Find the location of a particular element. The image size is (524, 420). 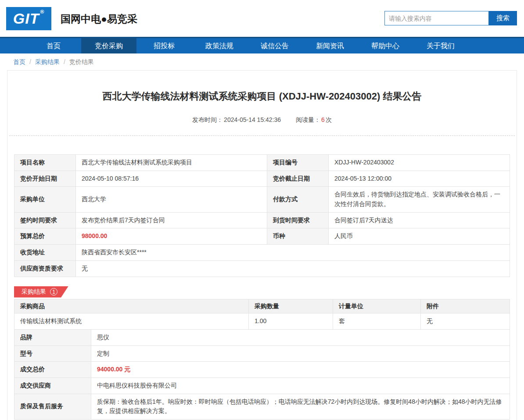

publish-time-value: 2024-05-14 15:42:36 is located at coordinates (252, 120).